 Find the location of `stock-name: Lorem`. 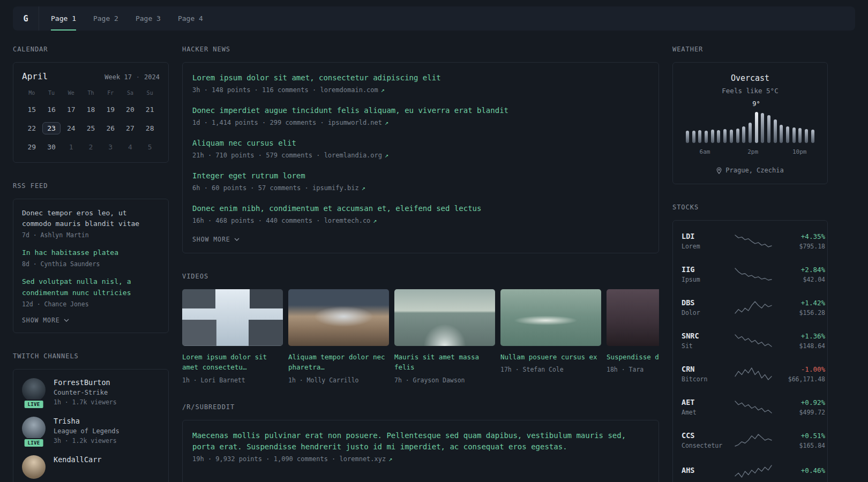

stock-name: Lorem is located at coordinates (705, 246).